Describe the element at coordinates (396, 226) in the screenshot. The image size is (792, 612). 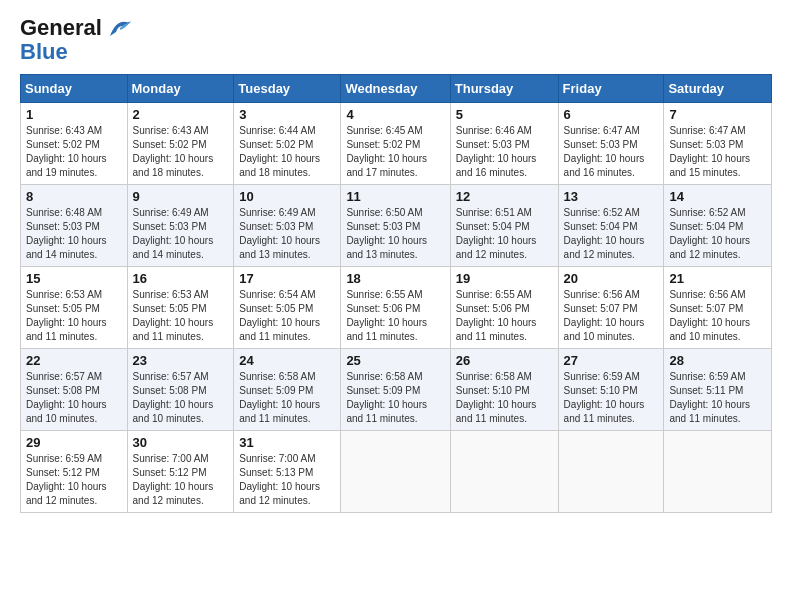
I see `week-row-2: 8 Sunrise: 6:48 AMSunset: 5:03 PMDayligh…` at that location.